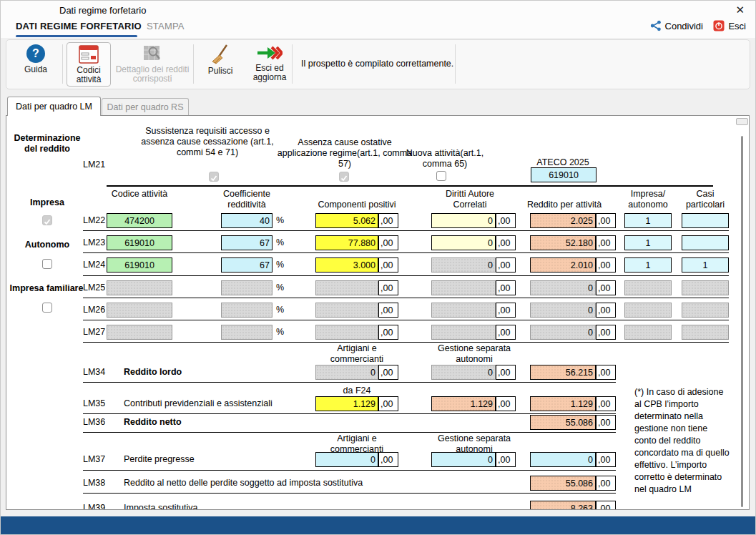 The image size is (756, 535). I want to click on componenti-positivi-field: 77.880, so click(347, 243).